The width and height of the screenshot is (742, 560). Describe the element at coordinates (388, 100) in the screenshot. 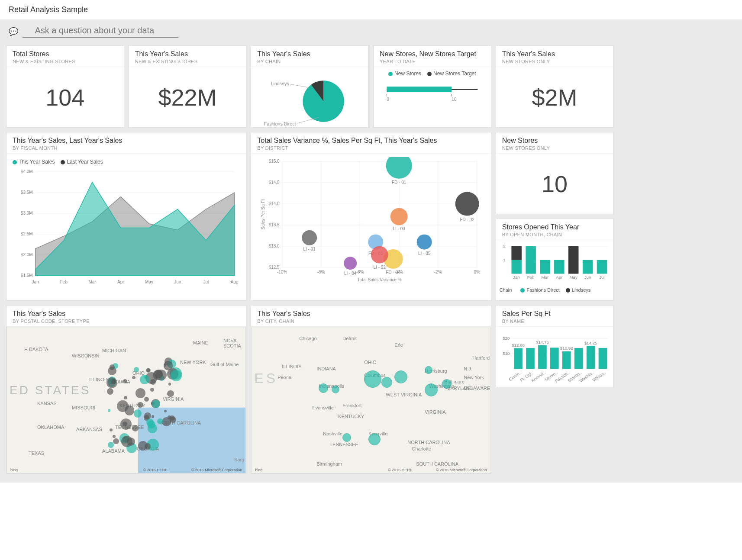

I see `svg-text: 0` at that location.